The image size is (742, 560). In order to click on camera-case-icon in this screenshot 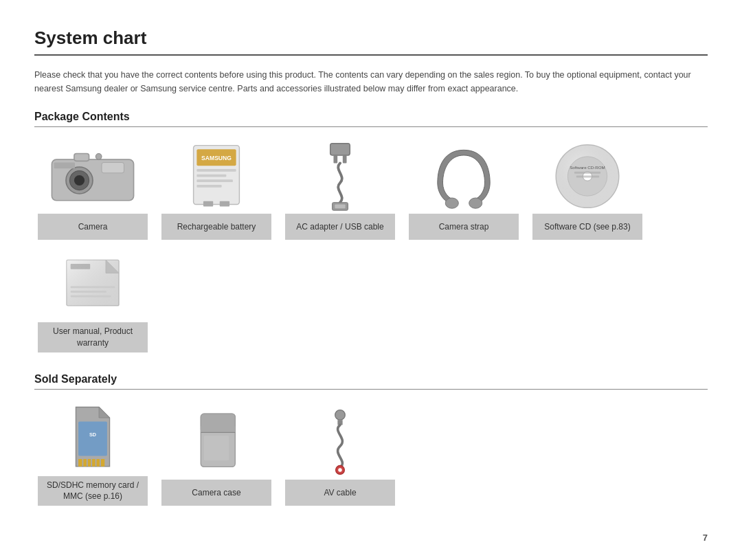, I will do `click(216, 442)`.